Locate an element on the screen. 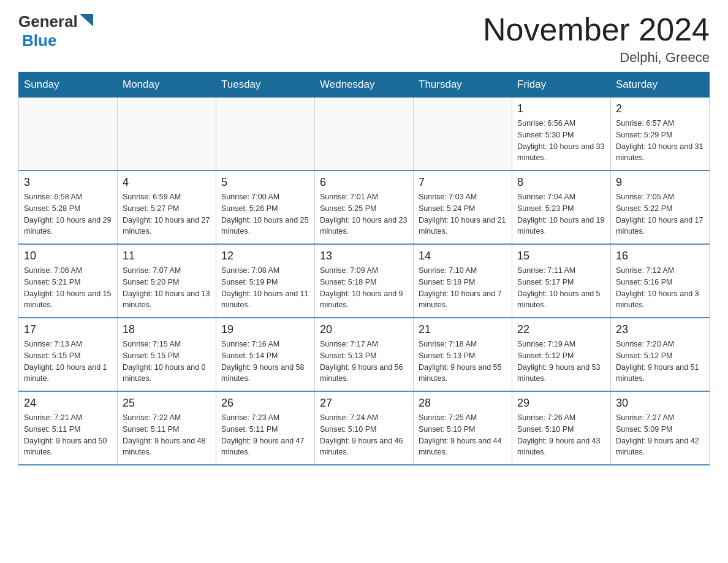 This screenshot has width=728, height=563. calendar-cell: 14Sunrise: 7:10 AMSunset: 5:18 PMDayligh… is located at coordinates (463, 281).